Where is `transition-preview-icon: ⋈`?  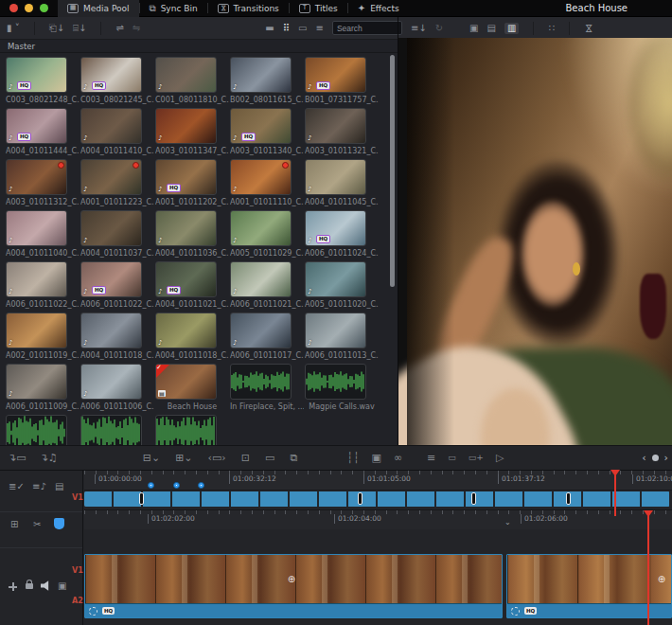
transition-preview-icon: ⋈ is located at coordinates (589, 28).